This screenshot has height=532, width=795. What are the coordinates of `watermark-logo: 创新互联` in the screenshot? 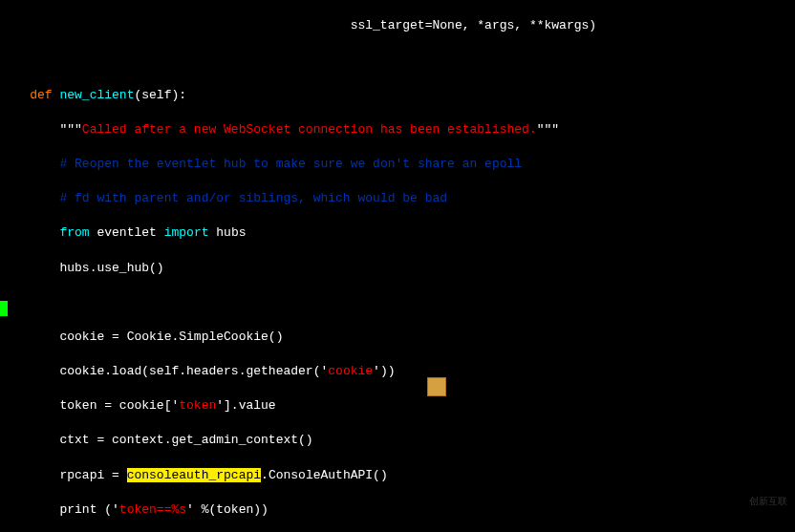 It's located at (759, 510).